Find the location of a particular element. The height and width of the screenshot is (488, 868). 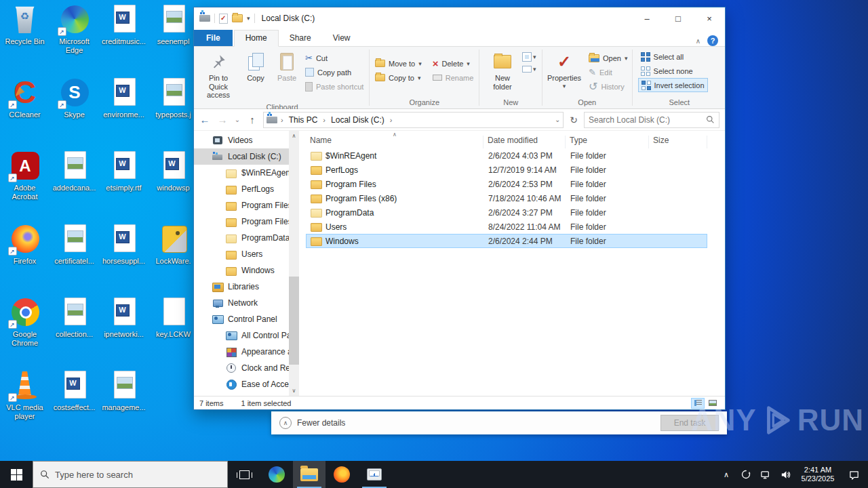

nav-item: Appearance and Personalization is located at coordinates (241, 352).